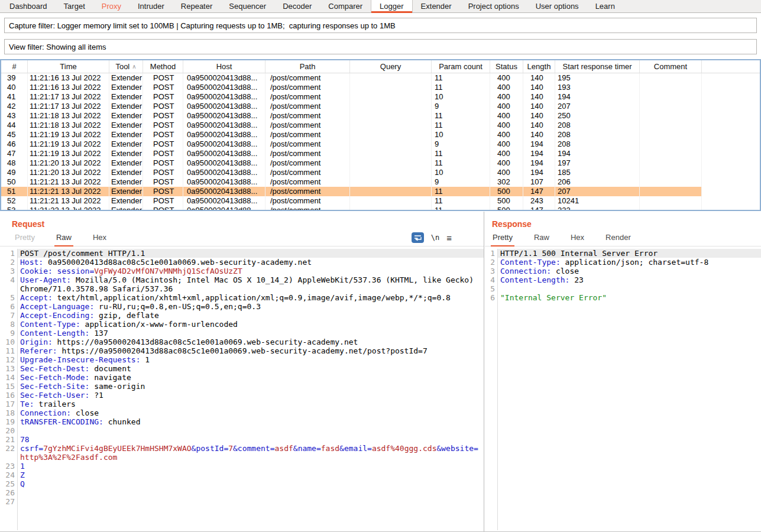 Image resolution: width=761 pixels, height=532 pixels. What do you see at coordinates (494, 6) in the screenshot?
I see `menu-tab-project-options: Project options` at bounding box center [494, 6].